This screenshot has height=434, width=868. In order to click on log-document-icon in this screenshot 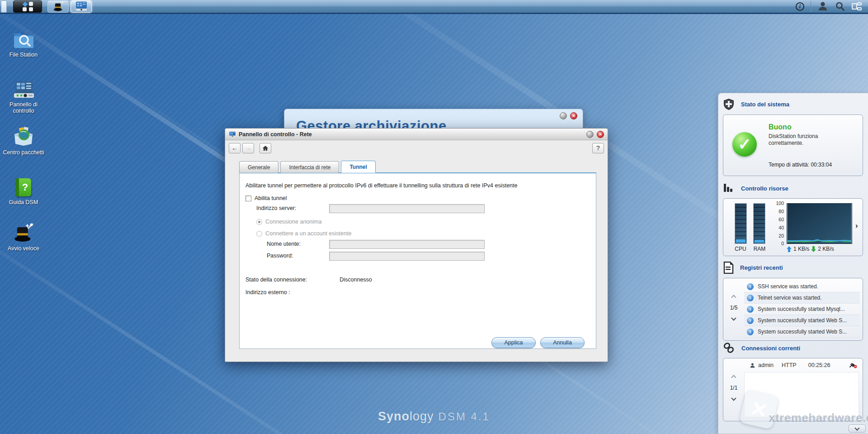, I will do `click(728, 268)`.